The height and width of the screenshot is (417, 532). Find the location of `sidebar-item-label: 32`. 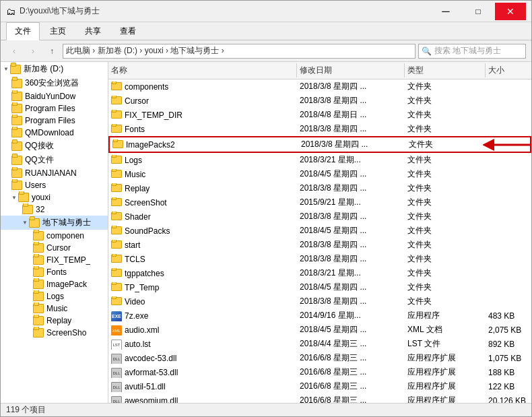

sidebar-item-label: 32 is located at coordinates (40, 210).